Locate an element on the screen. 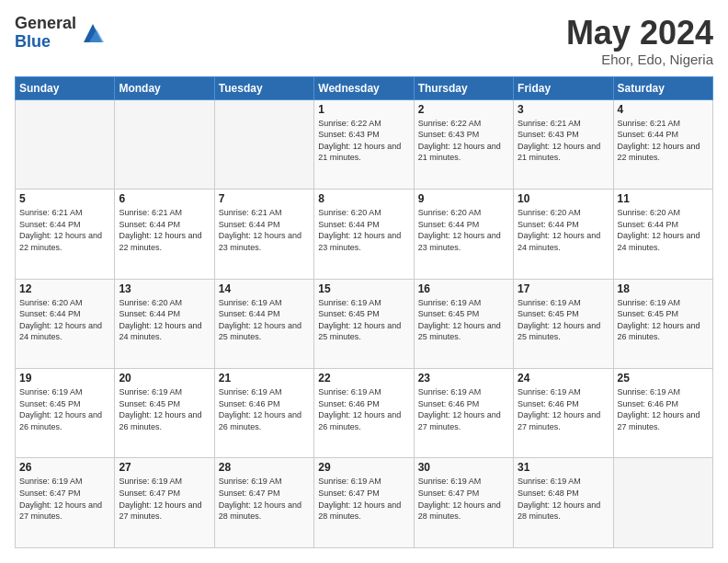 Image resolution: width=728 pixels, height=563 pixels. table-row: 17Sunrise: 6:19 AMSunset: 6:45 PMDayligh… is located at coordinates (563, 324).